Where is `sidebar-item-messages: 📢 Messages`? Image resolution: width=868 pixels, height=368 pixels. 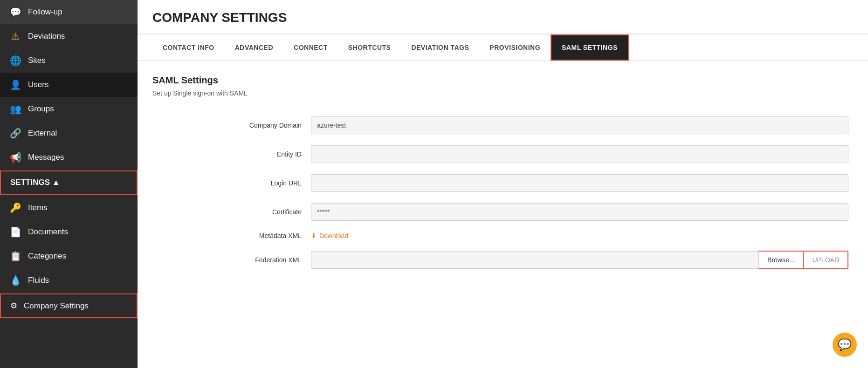 sidebar-item-messages: 📢 Messages is located at coordinates (69, 157).